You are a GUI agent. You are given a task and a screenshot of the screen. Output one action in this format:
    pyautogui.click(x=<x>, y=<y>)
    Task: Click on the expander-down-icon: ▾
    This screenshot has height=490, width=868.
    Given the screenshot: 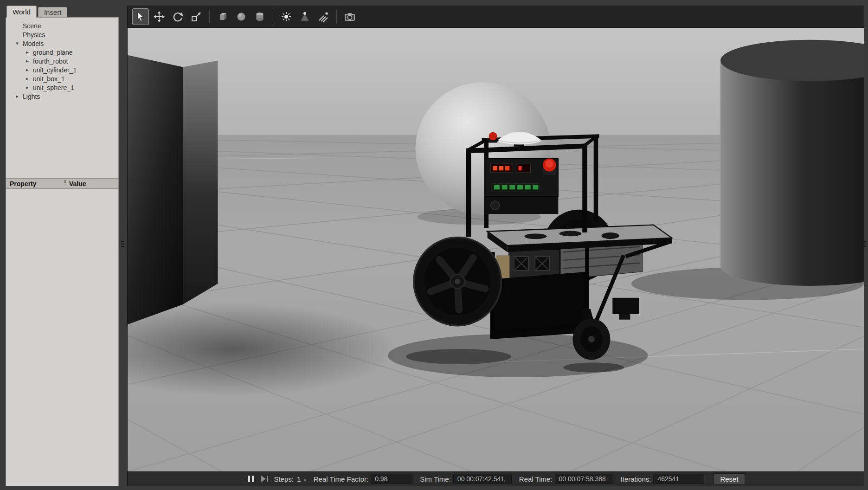 What is the action you would take?
    pyautogui.click(x=17, y=44)
    